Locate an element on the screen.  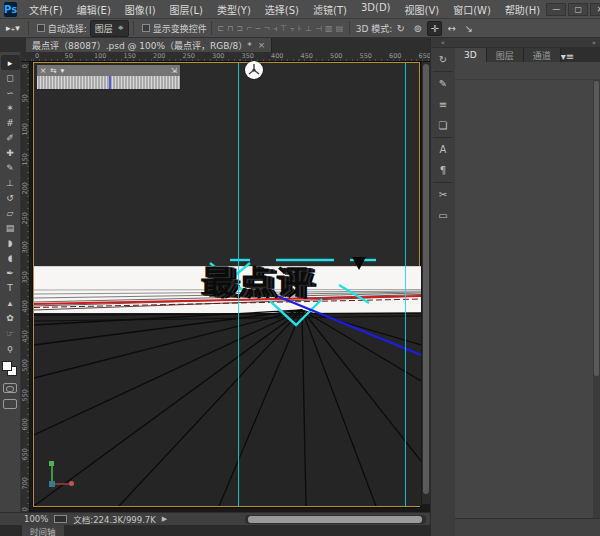
3d-roll-tool: ⊚ is located at coordinates (418, 28).